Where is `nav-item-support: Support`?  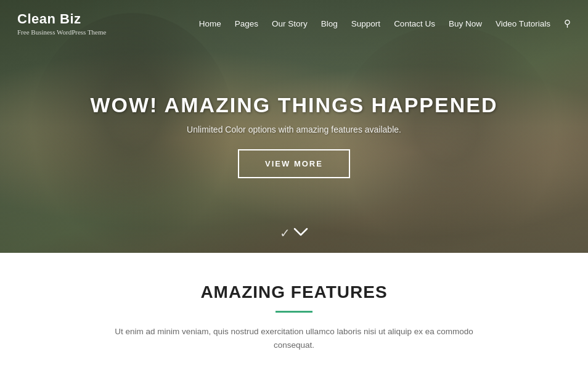 nav-item-support: Support is located at coordinates (366, 23).